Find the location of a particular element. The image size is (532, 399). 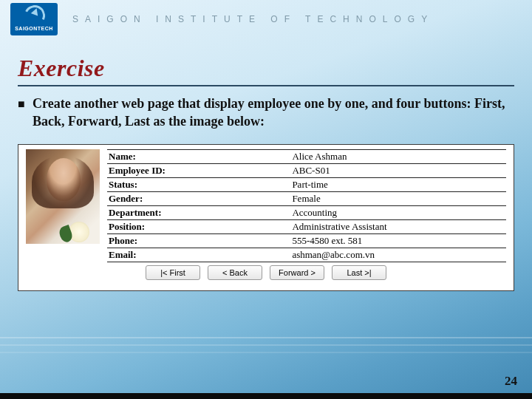

table-row: Gender:Female is located at coordinates (307, 198).